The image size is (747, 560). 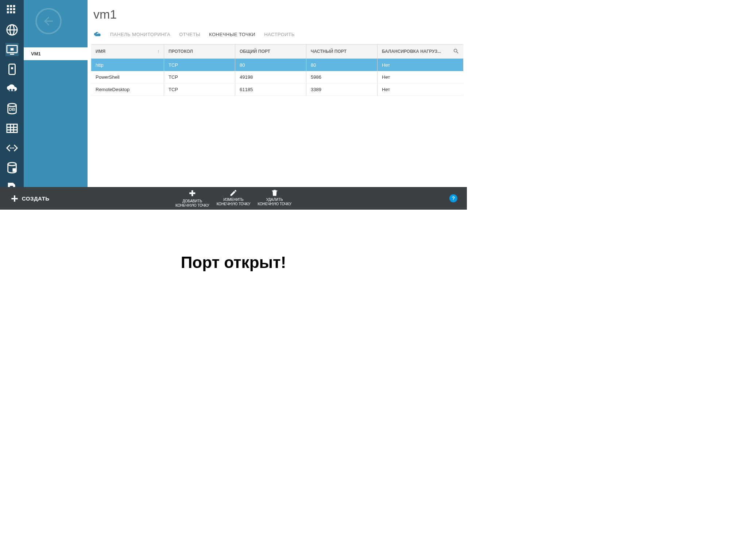 I want to click on table-body: httpTCP8080НетPowerShellTCP491985986НетR…, so click(x=277, y=77).